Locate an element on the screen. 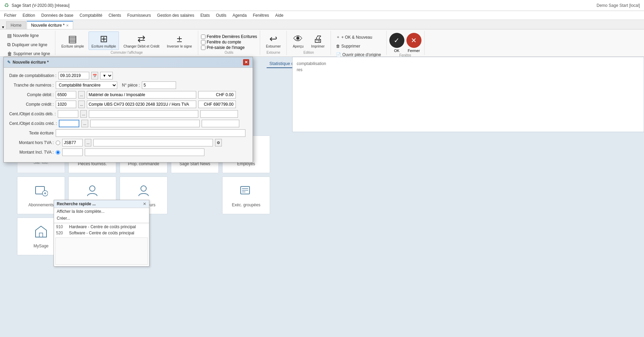  menu-fichier: Fichier is located at coordinates (10, 15).